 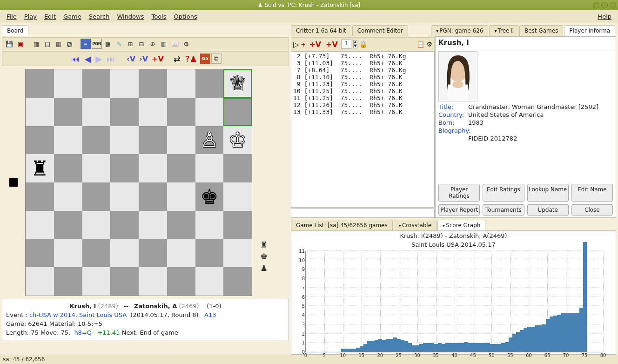 What do you see at coordinates (125, 112) in the screenshot?
I see `square-d7` at bounding box center [125, 112].